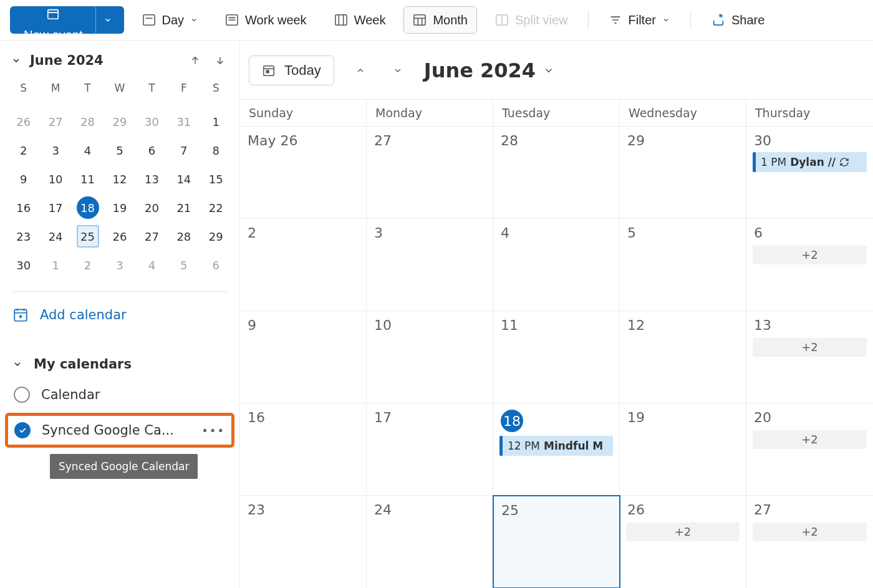 Image resolution: width=873 pixels, height=588 pixels. What do you see at coordinates (24, 208) in the screenshot?
I see `minical-day: 16` at bounding box center [24, 208].